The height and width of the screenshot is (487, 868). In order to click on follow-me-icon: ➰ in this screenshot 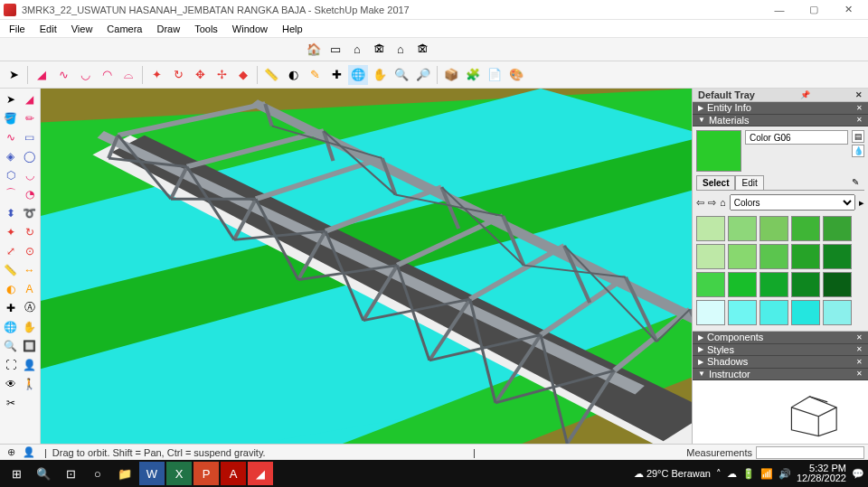, I will do `click(29, 213)`.